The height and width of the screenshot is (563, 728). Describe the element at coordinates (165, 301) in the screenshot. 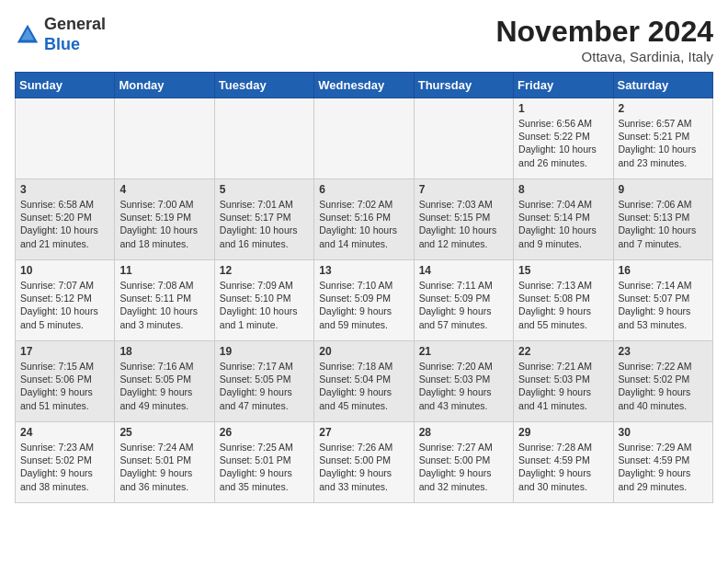

I see `calendar-cell: 11Sunrise: 7:08 AM Sunset: 5:11 PM Dayli…` at that location.